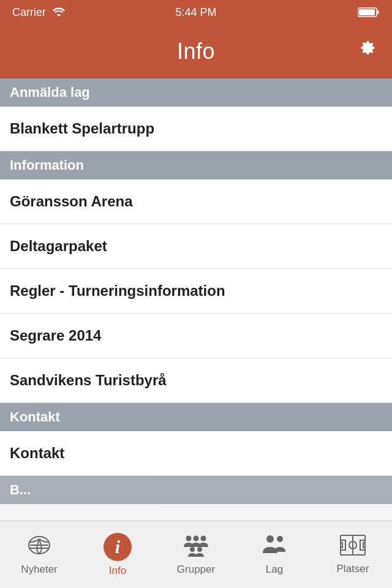 Image resolution: width=392 pixels, height=588 pixels. I want to click on section-header-anmalda: Anmälda lag, so click(196, 92).